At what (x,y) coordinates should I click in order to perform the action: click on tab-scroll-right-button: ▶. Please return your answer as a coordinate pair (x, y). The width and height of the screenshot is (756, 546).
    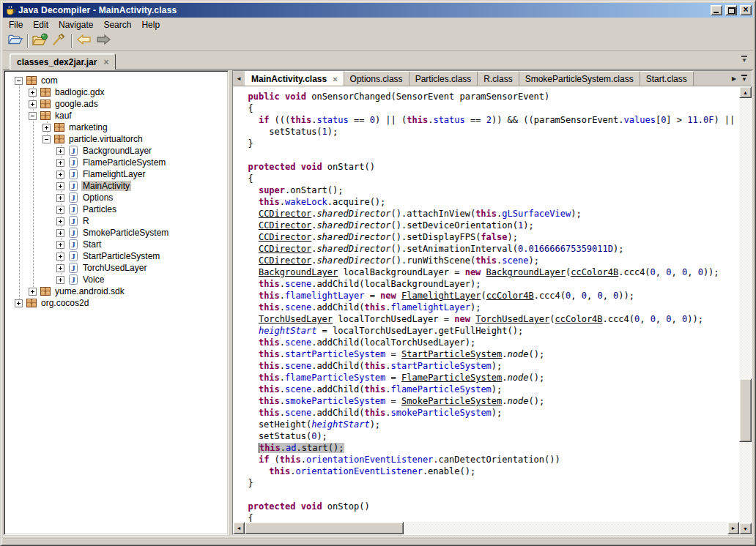
    Looking at the image, I should click on (734, 78).